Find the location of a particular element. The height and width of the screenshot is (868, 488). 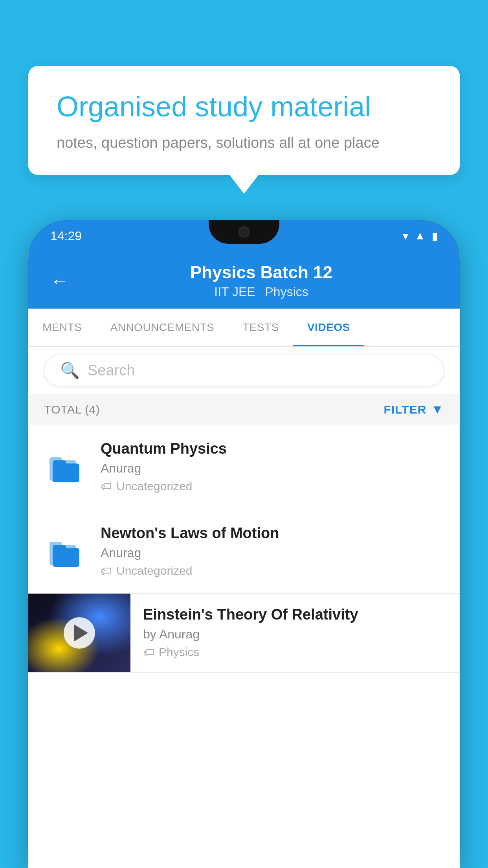

item-info-1: Quantum Physics Anurag 🏷 Uncategorized is located at coordinates (272, 467).